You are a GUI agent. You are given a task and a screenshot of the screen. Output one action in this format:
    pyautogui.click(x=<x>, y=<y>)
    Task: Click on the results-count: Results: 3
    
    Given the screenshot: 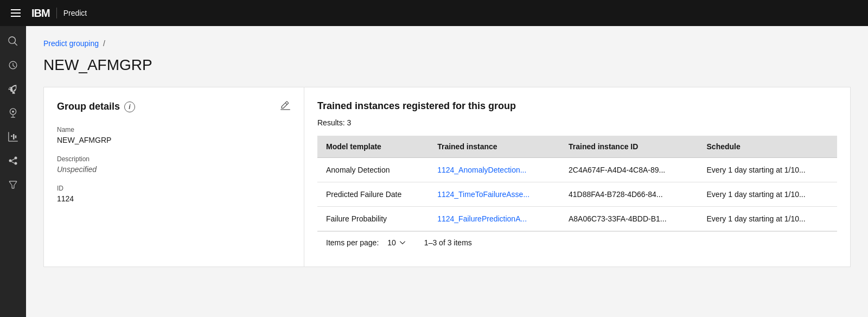 What is the action you would take?
    pyautogui.click(x=577, y=123)
    